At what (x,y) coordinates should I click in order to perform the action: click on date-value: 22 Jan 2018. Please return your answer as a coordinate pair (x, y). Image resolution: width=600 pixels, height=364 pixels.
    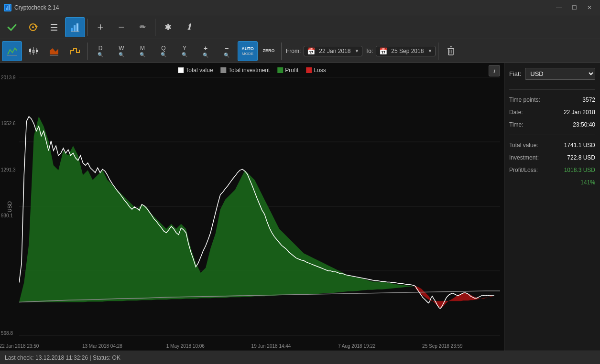
    Looking at the image, I should click on (579, 112).